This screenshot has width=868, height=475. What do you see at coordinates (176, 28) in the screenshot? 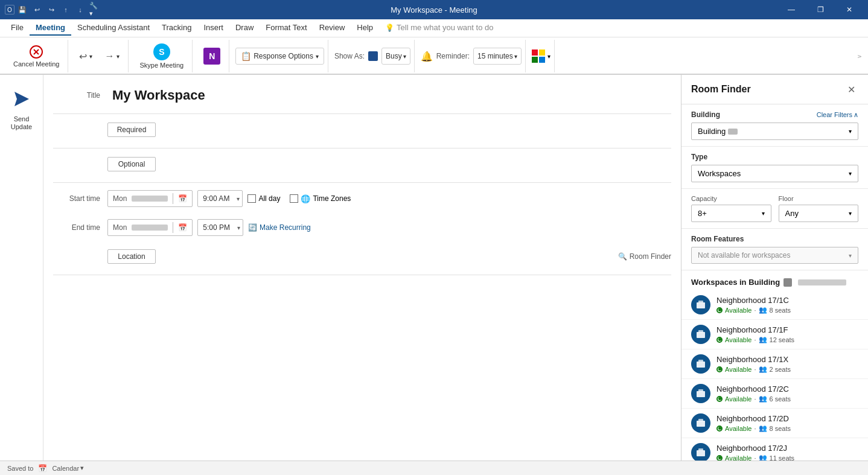
I see `menu-tracking: Tracking` at bounding box center [176, 28].